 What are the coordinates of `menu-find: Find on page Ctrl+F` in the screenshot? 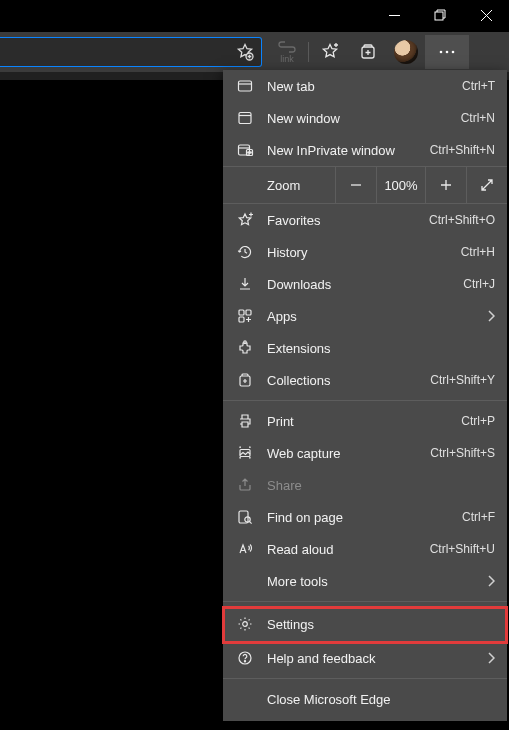 It's located at (365, 517).